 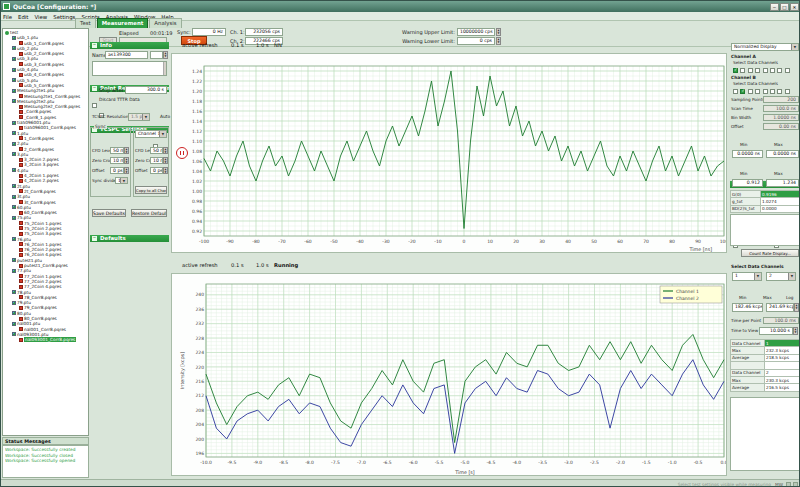 I want to click on svg-text: Channel 1, so click(x=688, y=292).